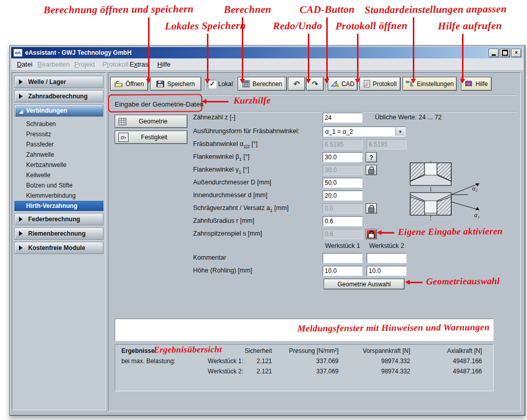 This screenshot has height=420, width=527. Describe the element at coordinates (505, 53) in the screenshot. I see `maximize-button` at that location.